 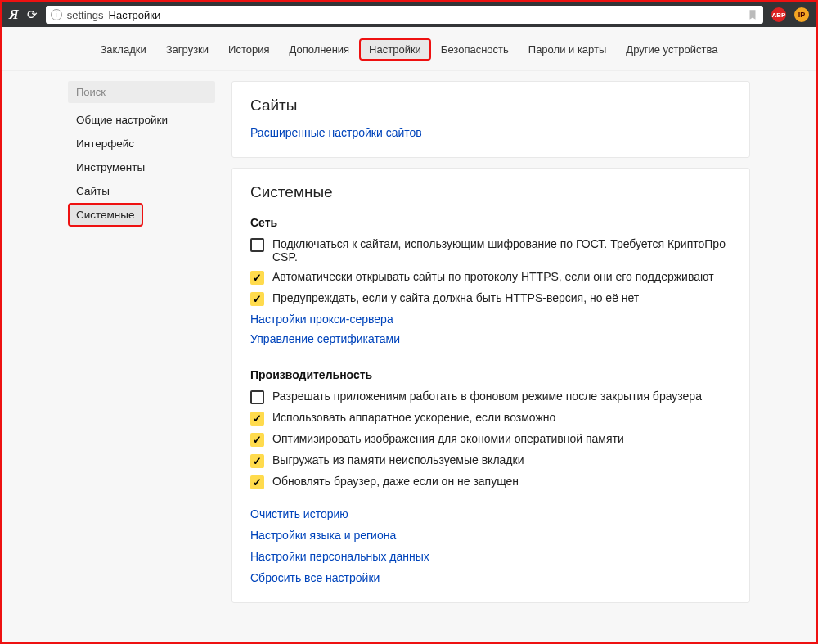 I want to click on auto-update-label: Обновлять браузер, даже если он не запущ…, so click(x=396, y=481).